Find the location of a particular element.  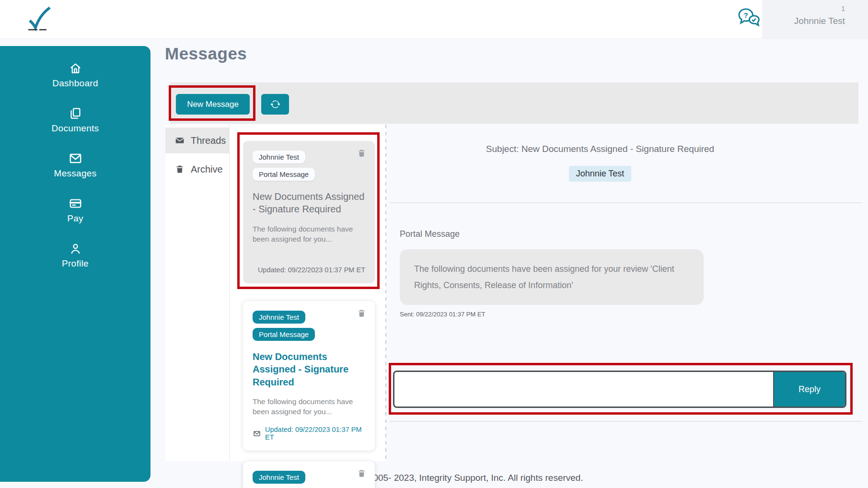

app-logo-icon is located at coordinates (40, 20).